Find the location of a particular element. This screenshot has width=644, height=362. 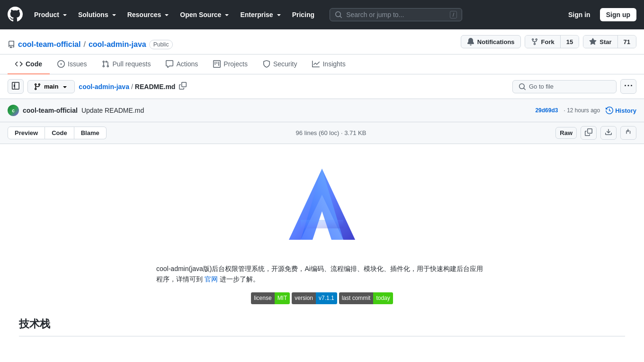

view-tabs: Preview Code Blame is located at coordinates (57, 133).